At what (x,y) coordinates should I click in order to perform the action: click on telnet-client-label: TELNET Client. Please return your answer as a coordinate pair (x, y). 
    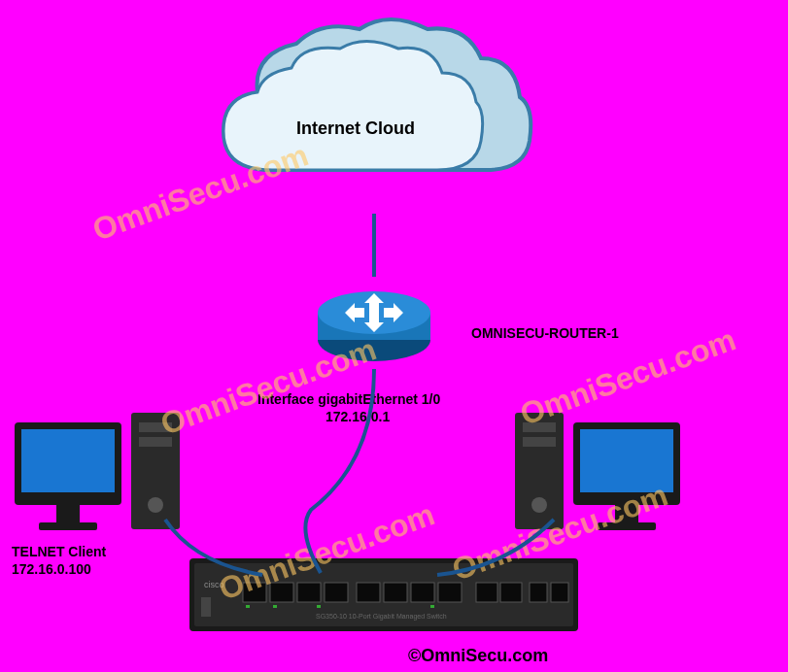
    Looking at the image, I should click on (58, 552).